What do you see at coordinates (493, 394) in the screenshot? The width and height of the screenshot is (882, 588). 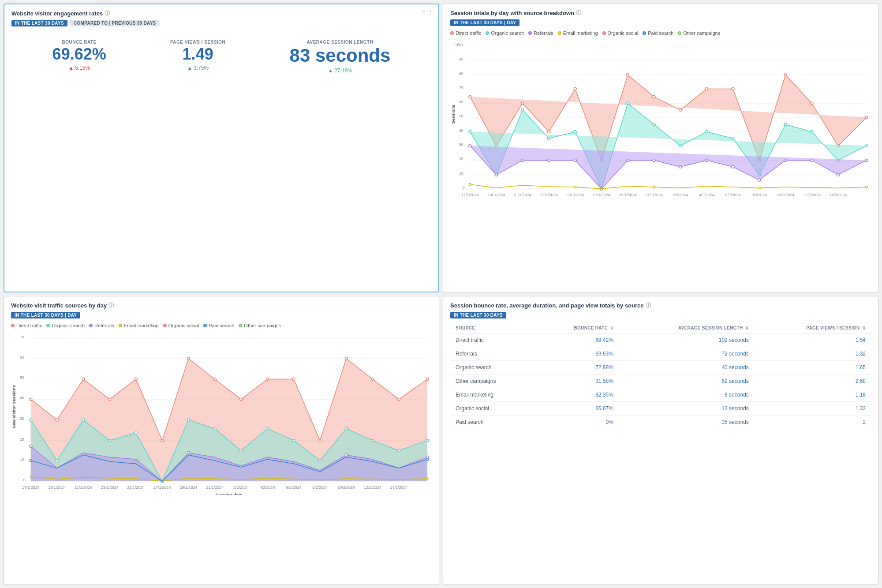 I see `cell-source: Email marketing` at bounding box center [493, 394].